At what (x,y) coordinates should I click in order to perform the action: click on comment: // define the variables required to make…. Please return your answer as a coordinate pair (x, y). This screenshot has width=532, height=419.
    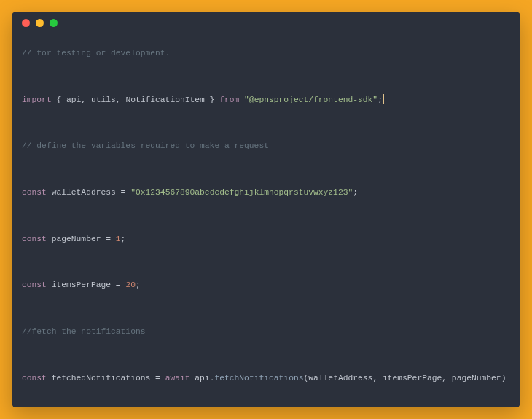
    Looking at the image, I should click on (146, 146).